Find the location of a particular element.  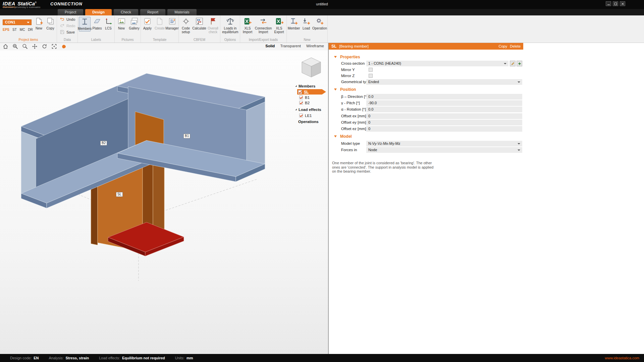

status-design-code: Design code: EN is located at coordinates (24, 358).